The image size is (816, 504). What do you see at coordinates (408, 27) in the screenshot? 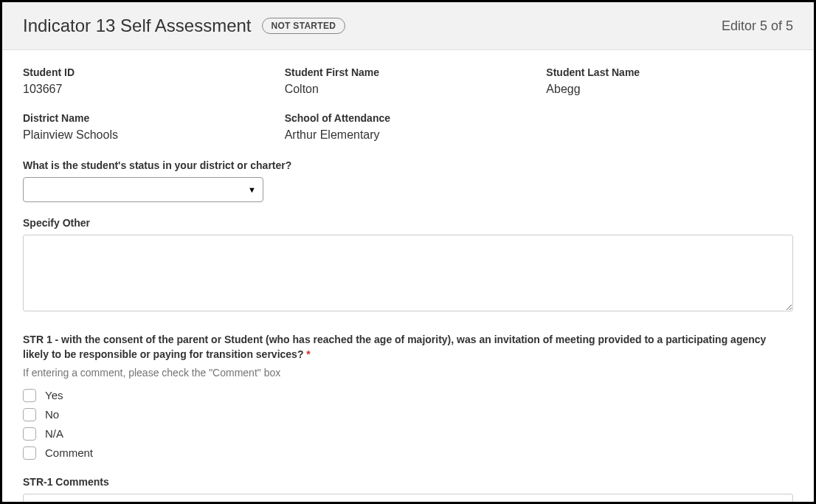
I see `header-bar: Indicator 13 Self Assessment NOT STARTED…` at bounding box center [408, 27].